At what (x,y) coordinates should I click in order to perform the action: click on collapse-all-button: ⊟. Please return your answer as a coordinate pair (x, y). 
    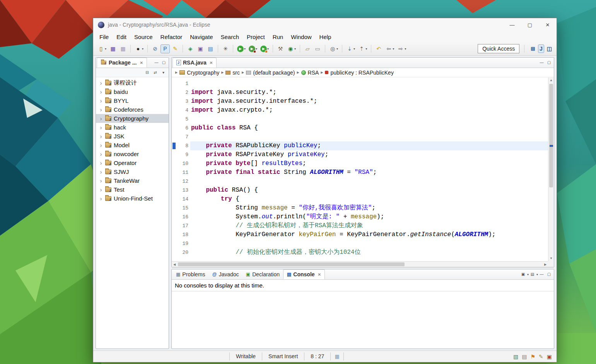
    Looking at the image, I should click on (147, 73).